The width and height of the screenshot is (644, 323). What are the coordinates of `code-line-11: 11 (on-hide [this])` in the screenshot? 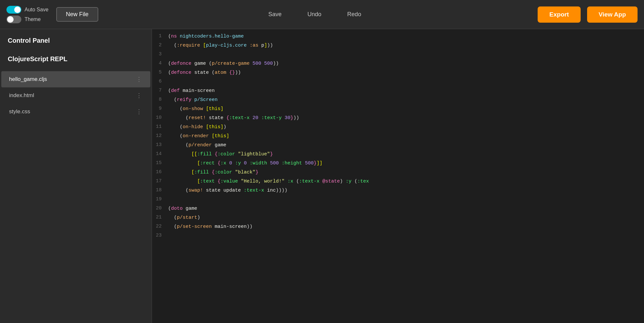 It's located at (398, 128).